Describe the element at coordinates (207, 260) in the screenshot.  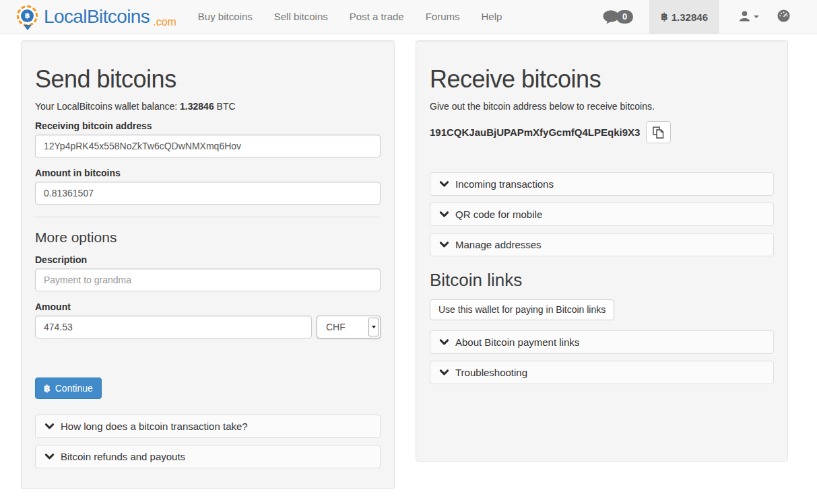
I see `description-label: Description` at that location.